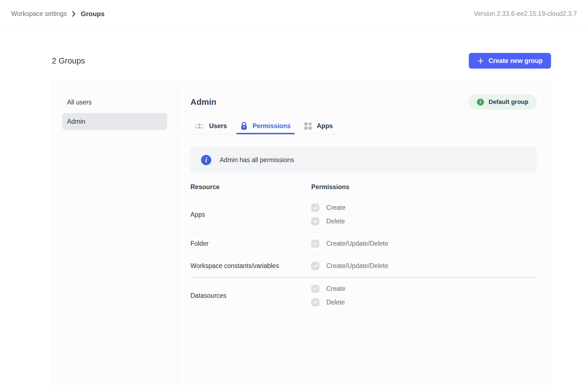 Image resolution: width=588 pixels, height=385 pixels. What do you see at coordinates (74, 14) in the screenshot?
I see `chevron-right-icon` at bounding box center [74, 14].